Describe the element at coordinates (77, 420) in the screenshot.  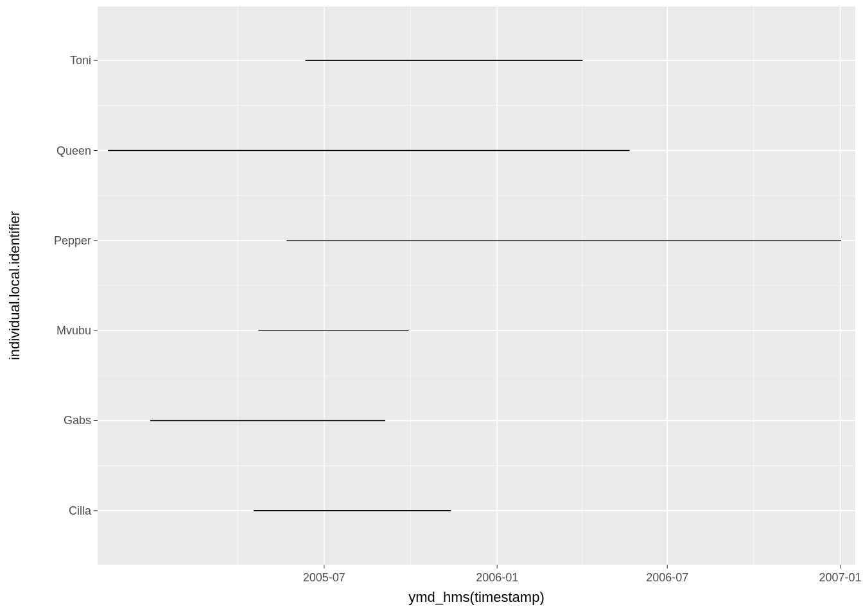
I see `y-tick-label: Gabs` at that location.